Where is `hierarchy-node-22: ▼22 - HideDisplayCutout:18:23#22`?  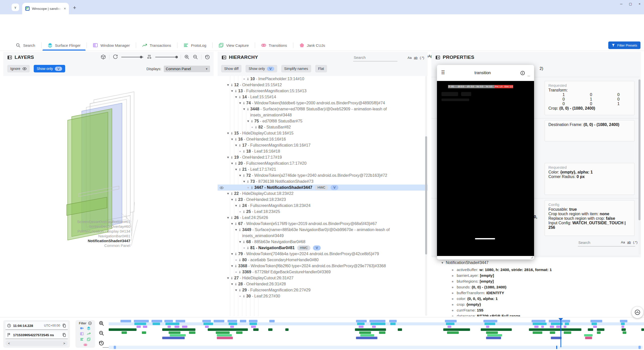 hierarchy-node-22: ▼22 - HideDisplayCutout:18:23#22 is located at coordinates (323, 194).